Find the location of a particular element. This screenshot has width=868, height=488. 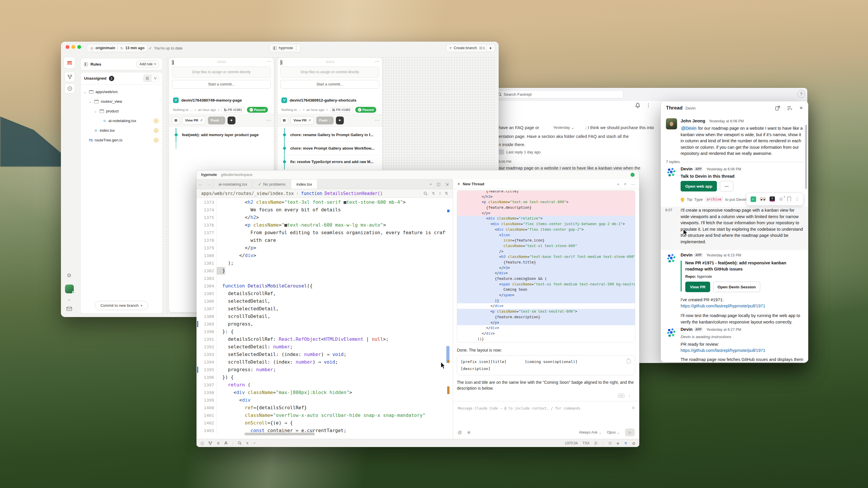

tab-index-tsx: index.tsx is located at coordinates (304, 184).